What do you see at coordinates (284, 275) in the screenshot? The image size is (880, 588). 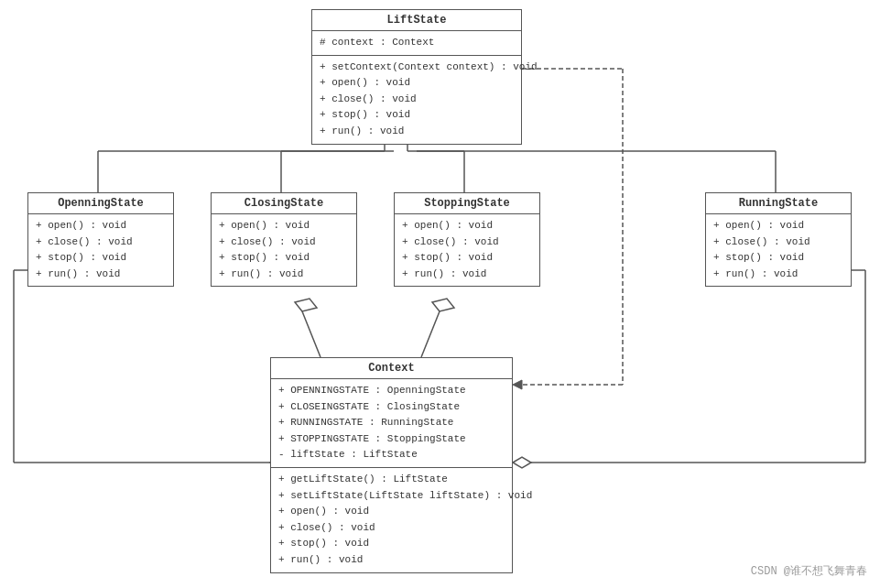 I see `closingstate-method-3: + run() : void` at bounding box center [284, 275].